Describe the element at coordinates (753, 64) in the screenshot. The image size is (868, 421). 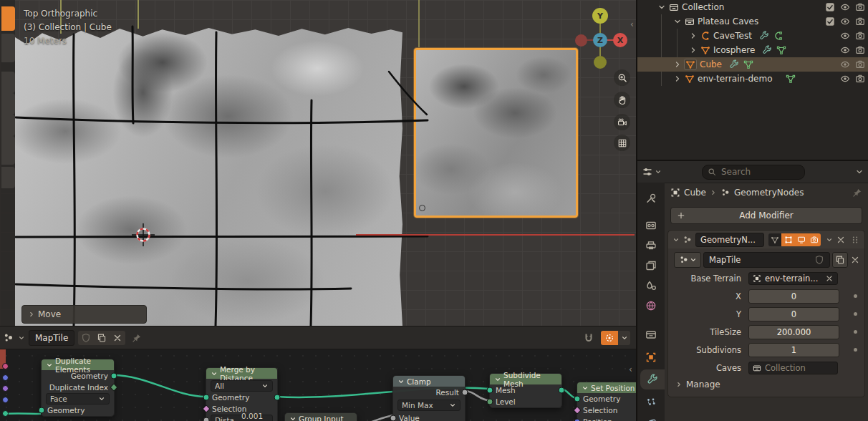
I see `outliner-row-cube-selected: Cube` at that location.